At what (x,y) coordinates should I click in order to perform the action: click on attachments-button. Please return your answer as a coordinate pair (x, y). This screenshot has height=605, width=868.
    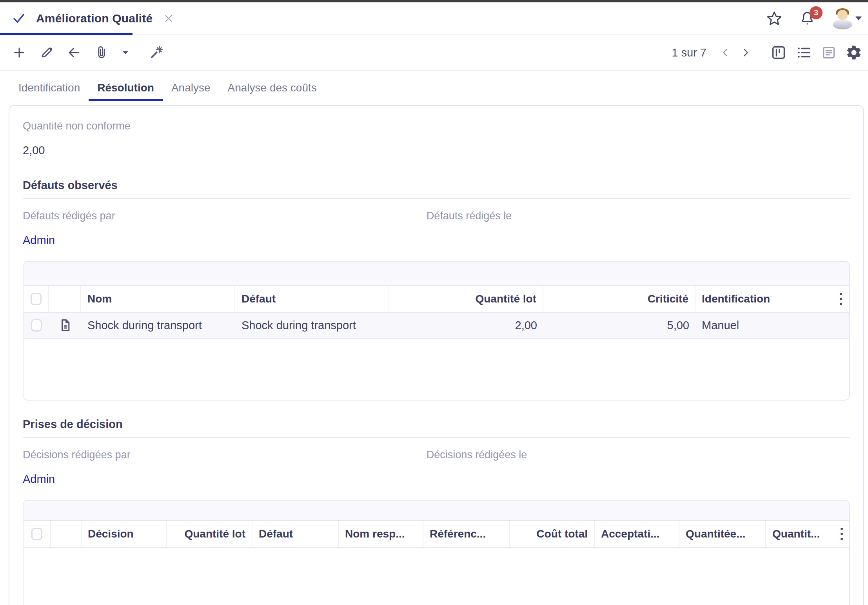
    Looking at the image, I should click on (102, 53).